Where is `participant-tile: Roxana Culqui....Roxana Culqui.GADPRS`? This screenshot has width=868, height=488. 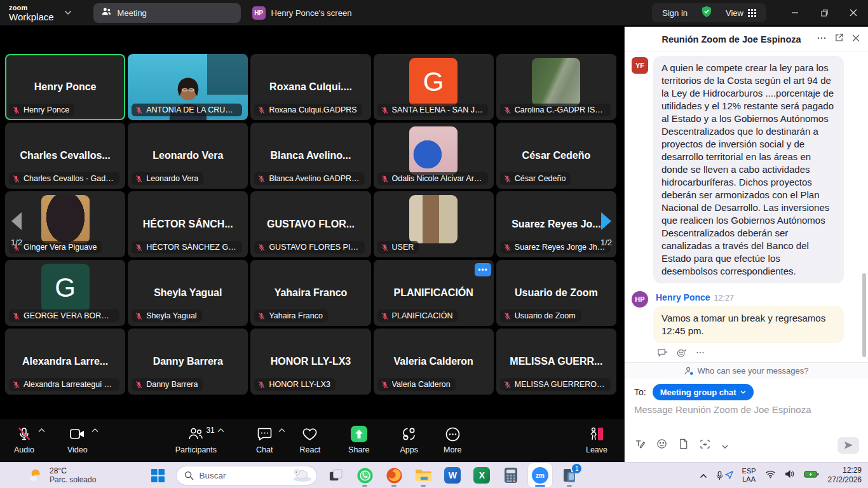 participant-tile: Roxana Culqui....Roxana Culqui.GADPRS is located at coordinates (310, 87).